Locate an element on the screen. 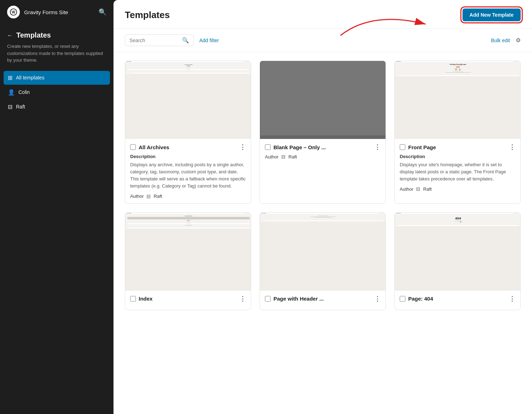  template-desc-0: Displays any archive, including posts by… is located at coordinates (188, 176).